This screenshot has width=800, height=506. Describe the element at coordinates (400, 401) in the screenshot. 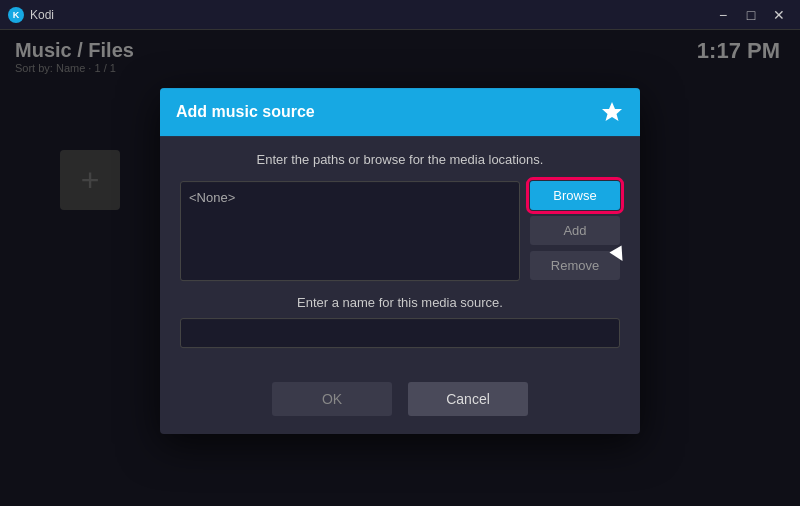

I see `dialog-footer: OK Cancel` at that location.